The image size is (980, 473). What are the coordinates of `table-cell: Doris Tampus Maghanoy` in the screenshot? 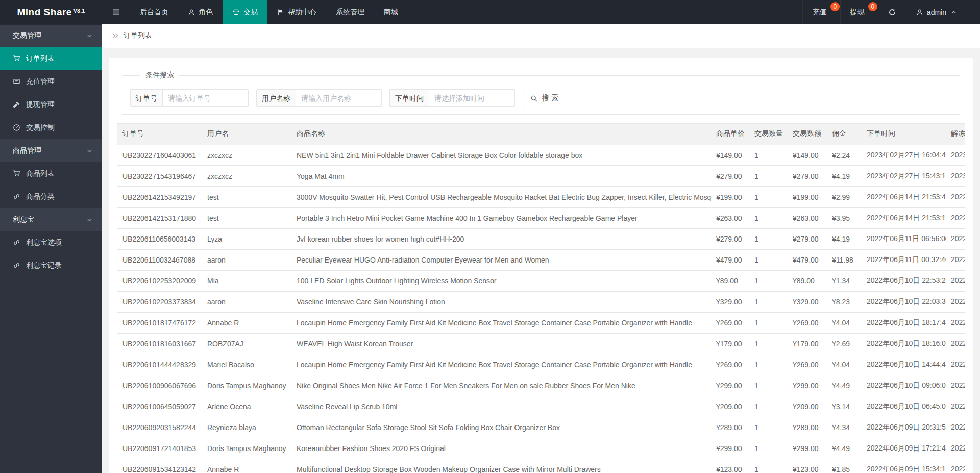 It's located at (247, 385).